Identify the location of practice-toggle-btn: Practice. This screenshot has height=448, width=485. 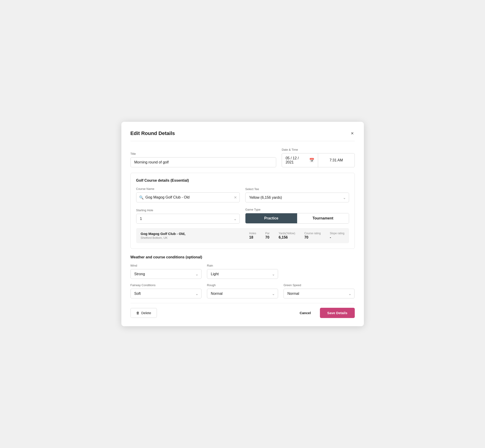
(271, 218).